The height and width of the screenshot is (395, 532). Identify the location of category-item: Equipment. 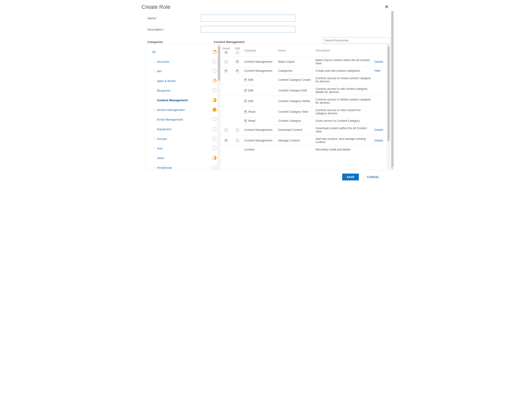
(183, 129).